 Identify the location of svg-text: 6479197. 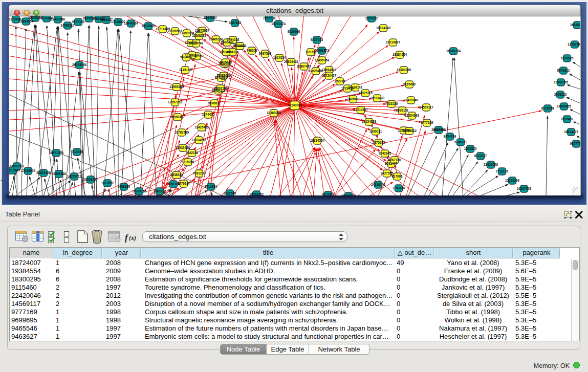
(184, 183).